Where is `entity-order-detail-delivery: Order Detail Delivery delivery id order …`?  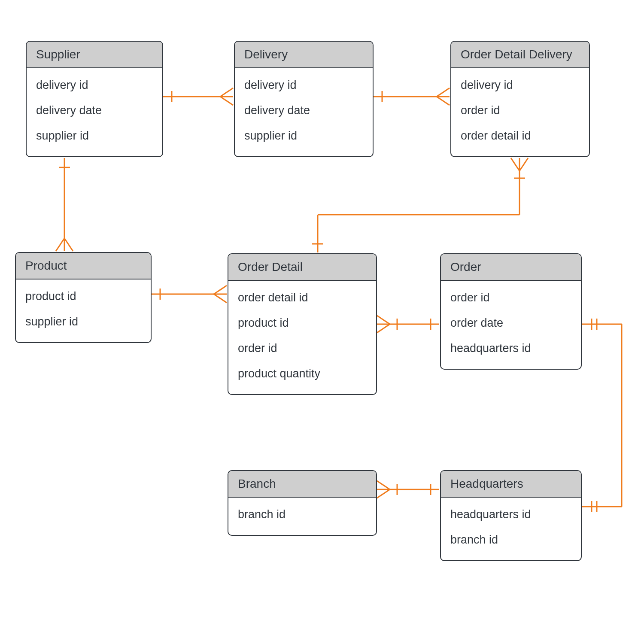 entity-order-detail-delivery: Order Detail Delivery delivery id order … is located at coordinates (520, 99).